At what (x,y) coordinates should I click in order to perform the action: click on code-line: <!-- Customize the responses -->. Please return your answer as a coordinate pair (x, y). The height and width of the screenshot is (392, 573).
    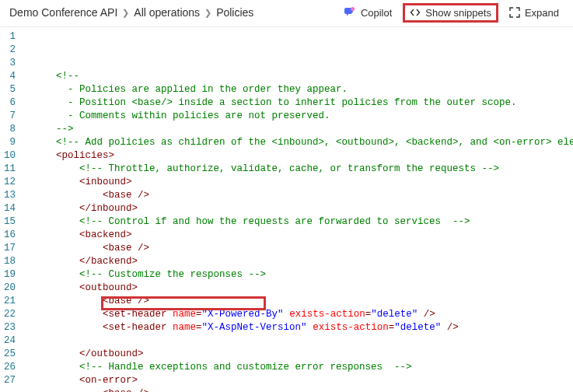
    Looking at the image, I should click on (300, 275).